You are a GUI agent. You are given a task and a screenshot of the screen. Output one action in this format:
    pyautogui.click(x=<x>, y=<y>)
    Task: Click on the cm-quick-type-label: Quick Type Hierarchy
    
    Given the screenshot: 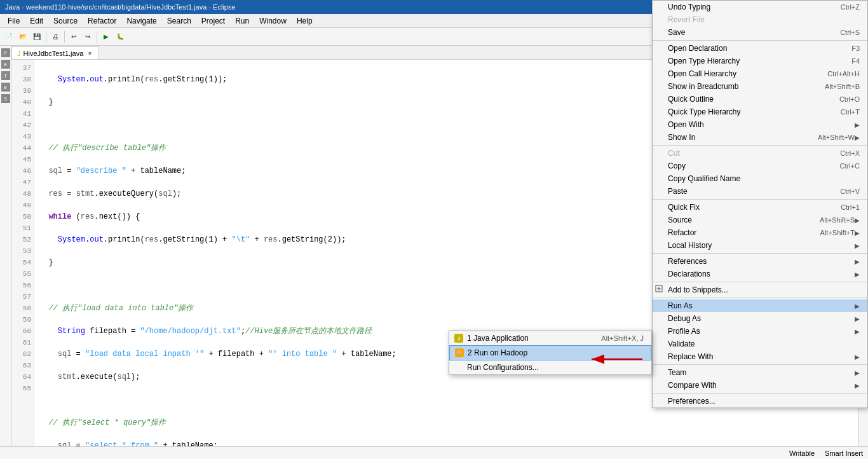 What is the action you would take?
    pyautogui.click(x=749, y=112)
    